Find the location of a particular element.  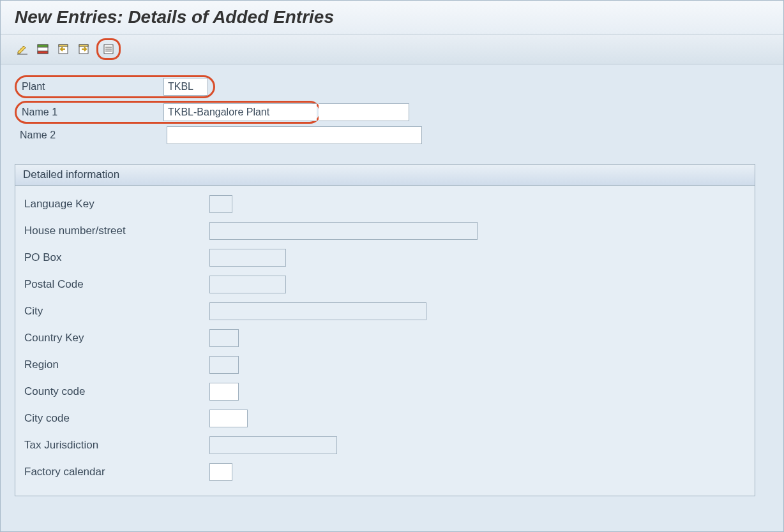

city-code-input is located at coordinates (229, 418).